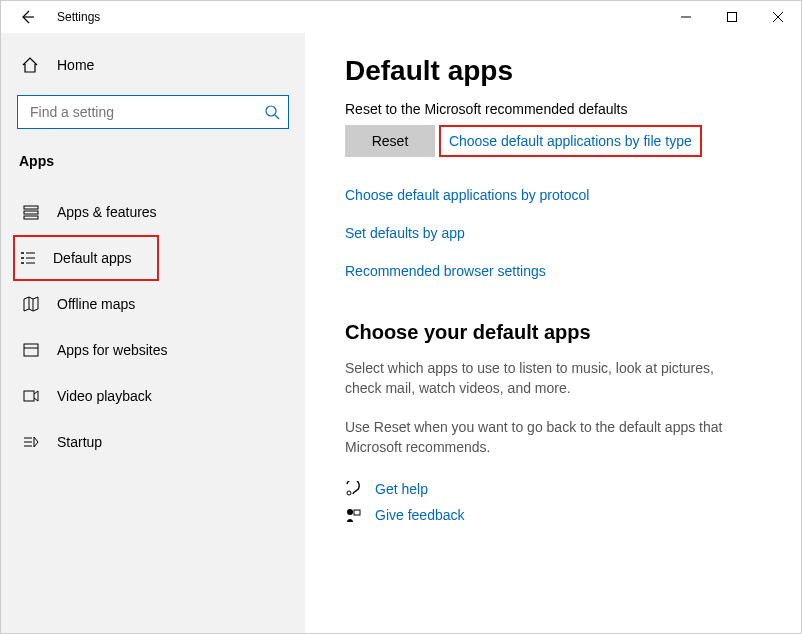 The image size is (802, 634). I want to click on reset-description: Reset to the Microsoft recommended defau…, so click(562, 109).